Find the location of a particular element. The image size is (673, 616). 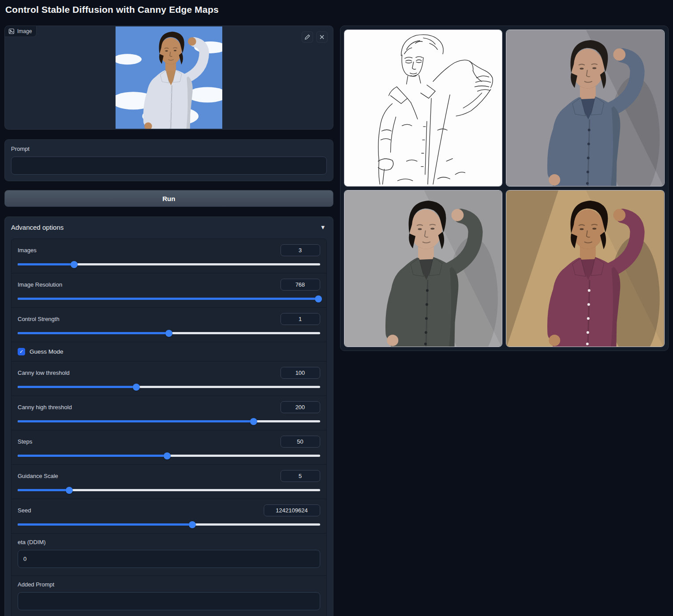

slider-label: Control Strength is located at coordinates (39, 319).